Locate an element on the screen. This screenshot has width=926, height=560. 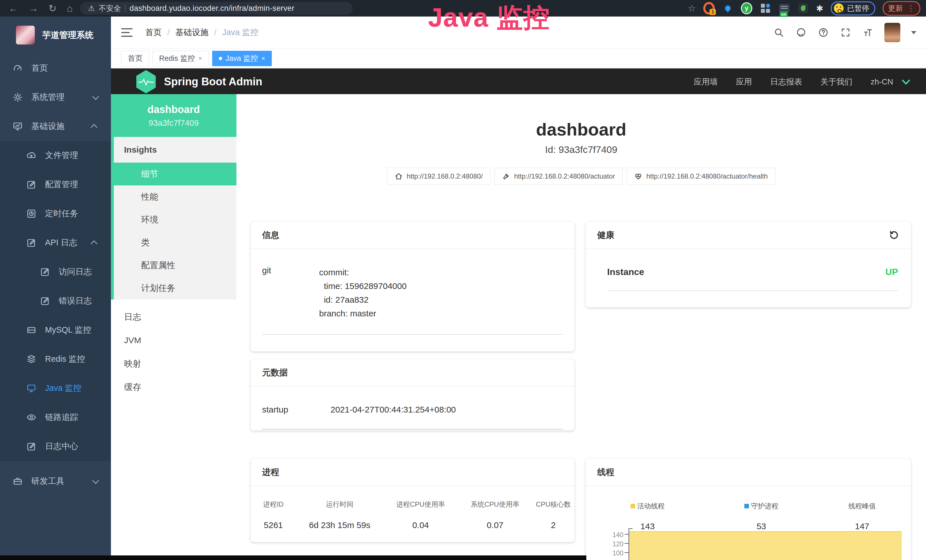
process-card: 进程 进程ID 运行时间 进程CPU使用率 系统CPU使用率 CPU核心数 52… is located at coordinates (413, 501).